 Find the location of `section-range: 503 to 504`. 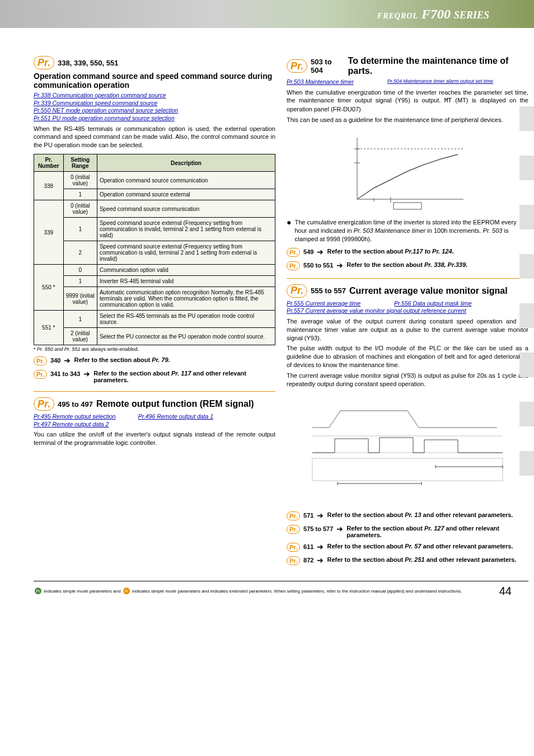

section-range: 503 to 504 is located at coordinates (328, 66).